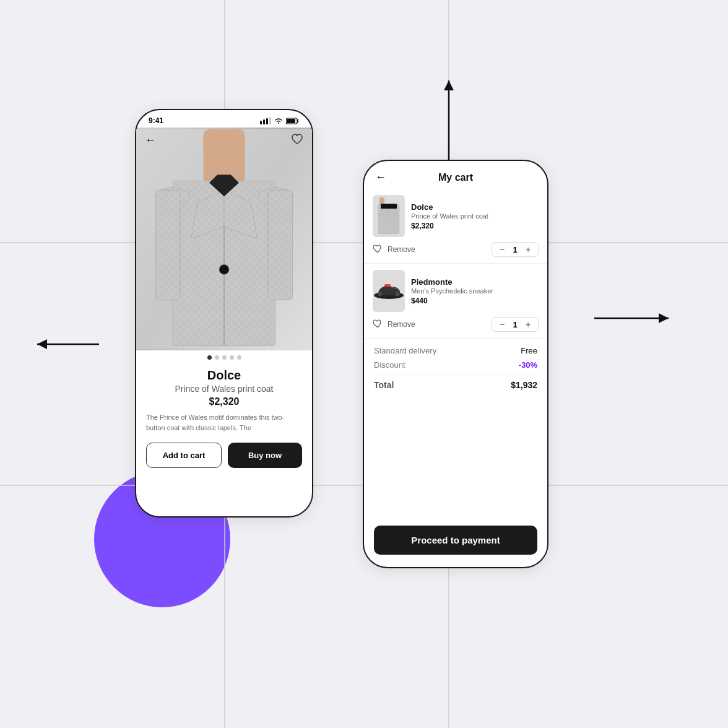  I want to click on sneaker-wishlist-button, so click(378, 324).